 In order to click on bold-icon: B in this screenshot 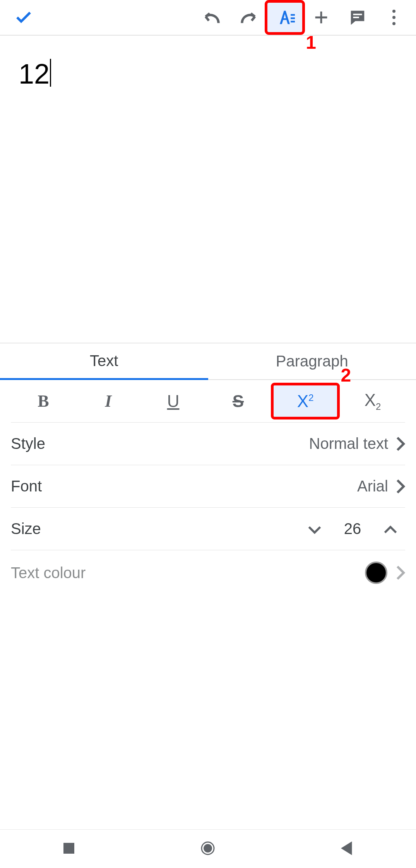, I will do `click(43, 401)`.